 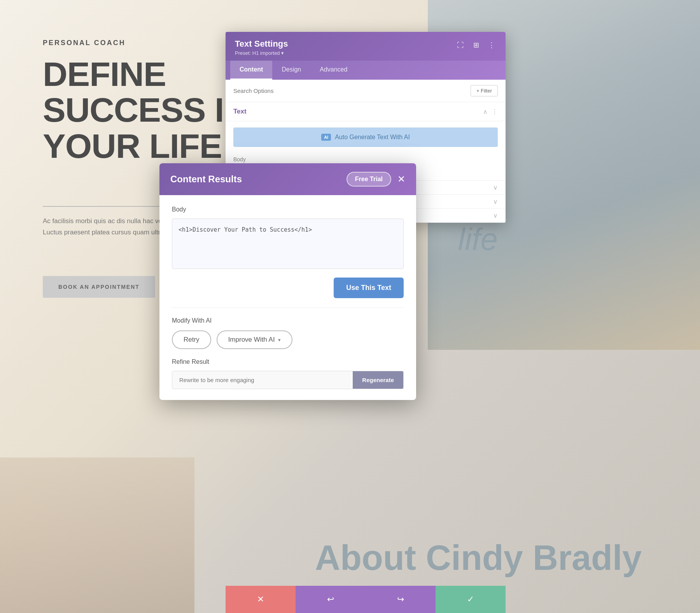 I want to click on cancel-button: ✕, so click(x=261, y=599).